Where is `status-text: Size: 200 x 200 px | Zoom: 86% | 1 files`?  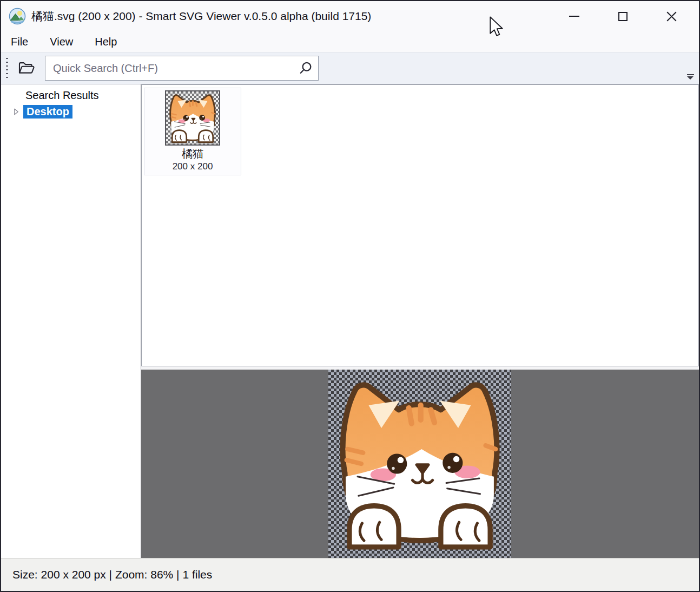 status-text: Size: 200 x 200 px | Zoom: 86% | 1 files is located at coordinates (113, 575).